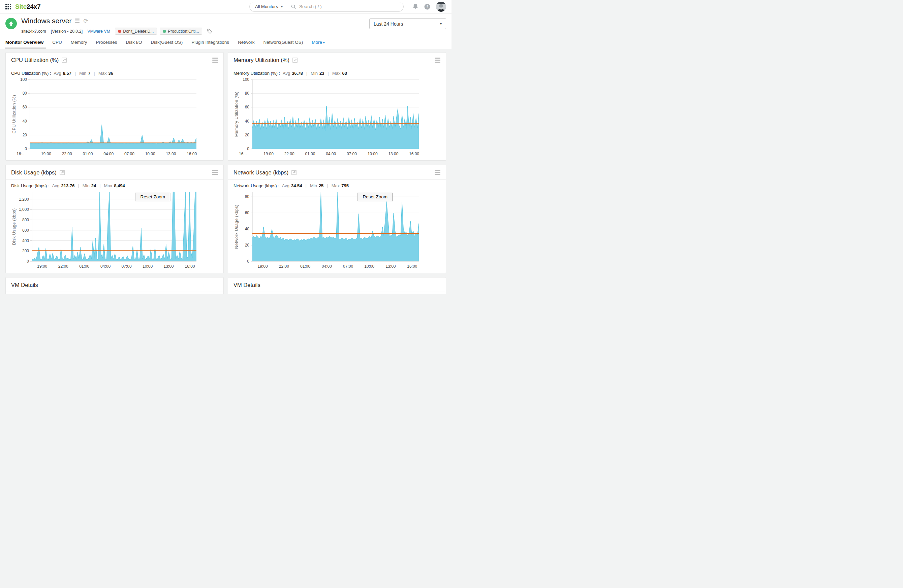  What do you see at coordinates (34, 173) in the screenshot?
I see `chart-title: Disk Usage (kbps)` at bounding box center [34, 173].